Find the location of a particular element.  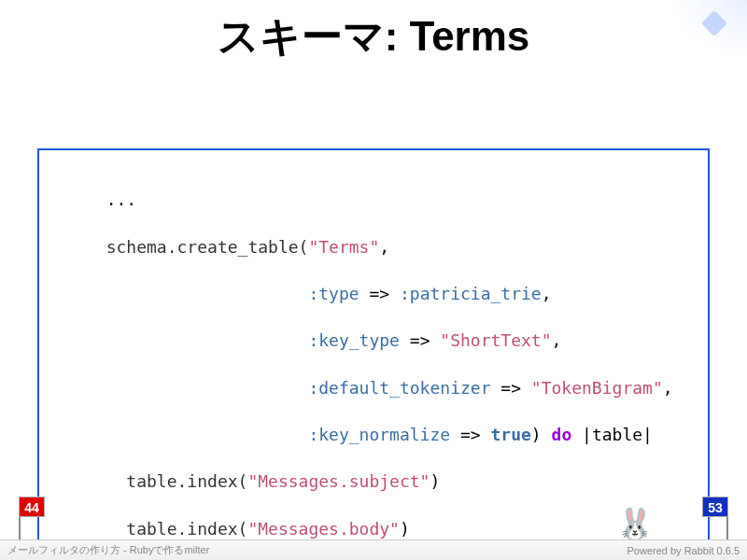

code-keyword: do is located at coordinates (562, 435).